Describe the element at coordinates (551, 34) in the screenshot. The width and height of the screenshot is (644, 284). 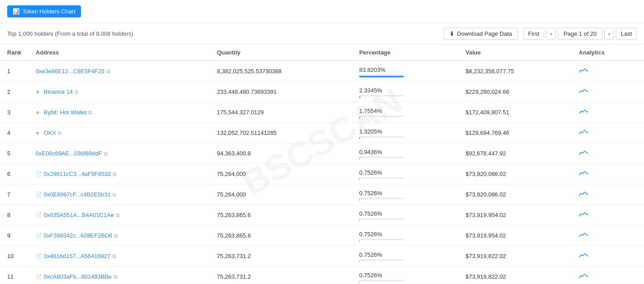
I see `prev-page-button: ‹` at that location.